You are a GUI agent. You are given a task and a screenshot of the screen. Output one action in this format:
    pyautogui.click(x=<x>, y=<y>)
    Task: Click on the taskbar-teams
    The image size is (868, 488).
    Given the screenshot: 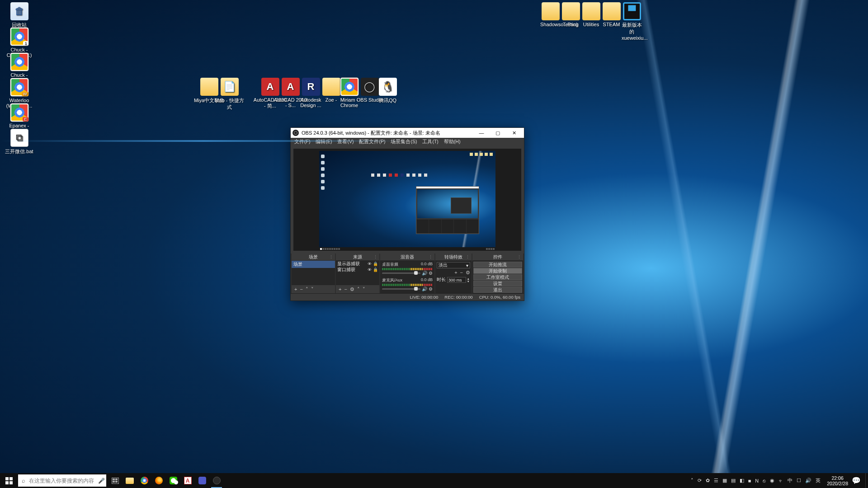 What is the action you would take?
    pyautogui.click(x=202, y=481)
    